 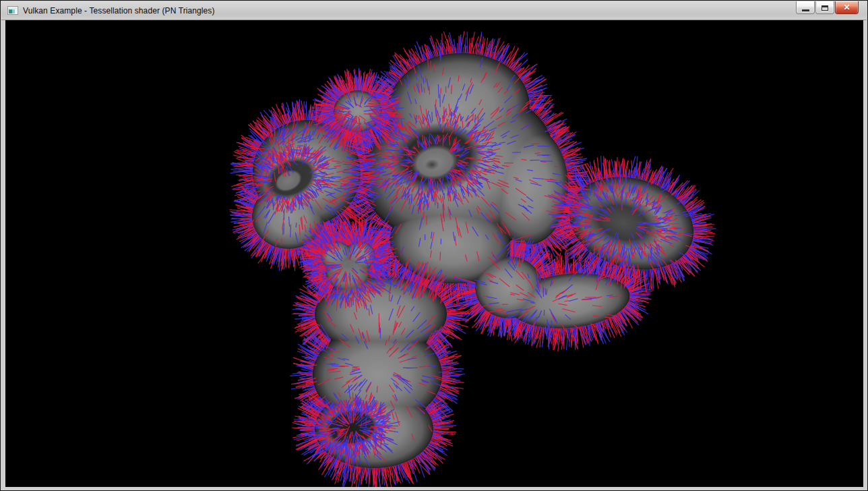 What do you see at coordinates (806, 11) in the screenshot?
I see `minimize-icon` at bounding box center [806, 11].